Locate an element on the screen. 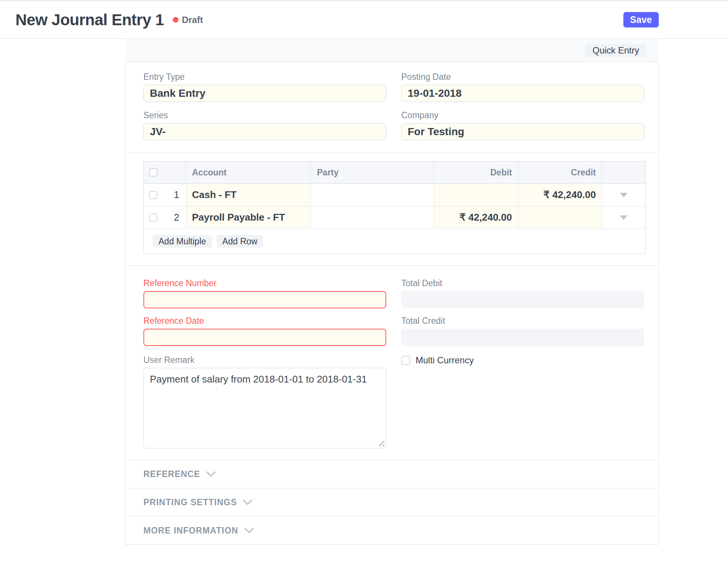 The image size is (728, 564). reference-date-input is located at coordinates (265, 337).